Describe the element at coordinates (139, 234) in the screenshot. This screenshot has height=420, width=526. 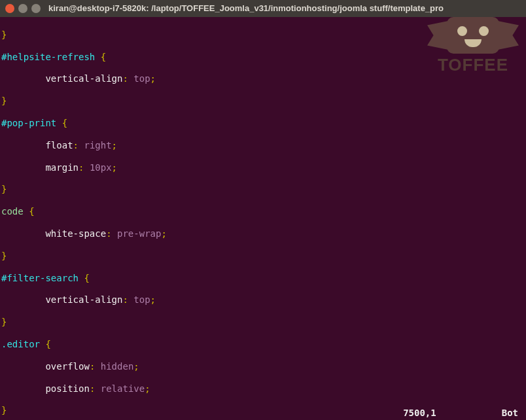
I see `code-text: pre-wrap` at that location.